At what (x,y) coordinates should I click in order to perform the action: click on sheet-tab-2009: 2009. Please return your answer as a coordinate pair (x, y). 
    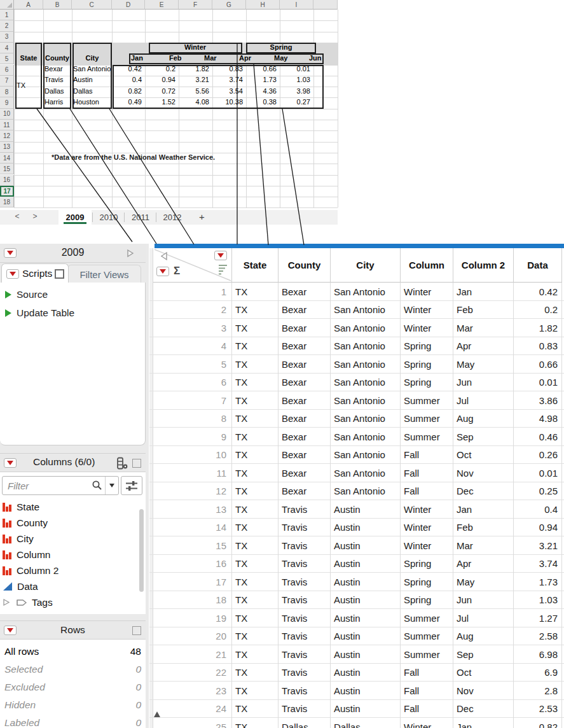
    Looking at the image, I should click on (75, 218).